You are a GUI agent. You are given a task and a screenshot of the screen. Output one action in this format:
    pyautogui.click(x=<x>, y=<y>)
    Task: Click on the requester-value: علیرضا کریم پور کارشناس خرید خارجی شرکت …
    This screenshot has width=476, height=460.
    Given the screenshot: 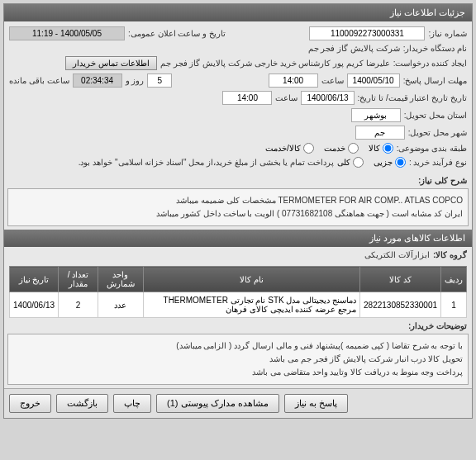 What is the action you would take?
    pyautogui.click(x=275, y=63)
    